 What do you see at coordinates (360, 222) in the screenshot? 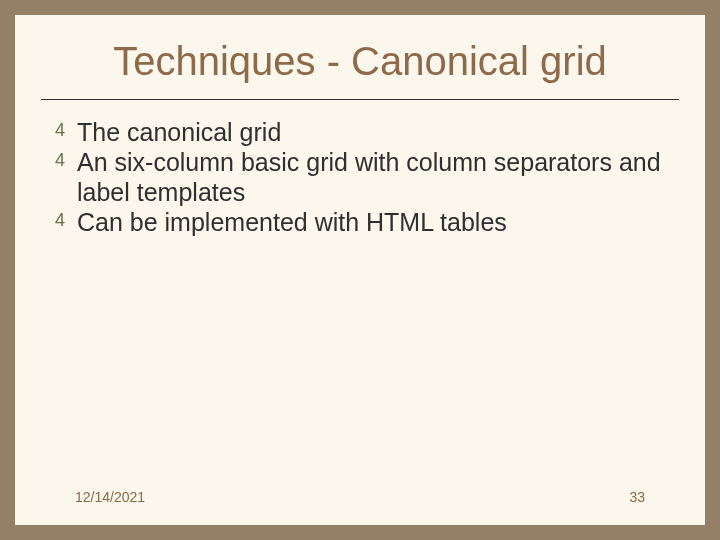
I see `bullet-item: 4 Can be implemented with HTML tables` at bounding box center [360, 222].